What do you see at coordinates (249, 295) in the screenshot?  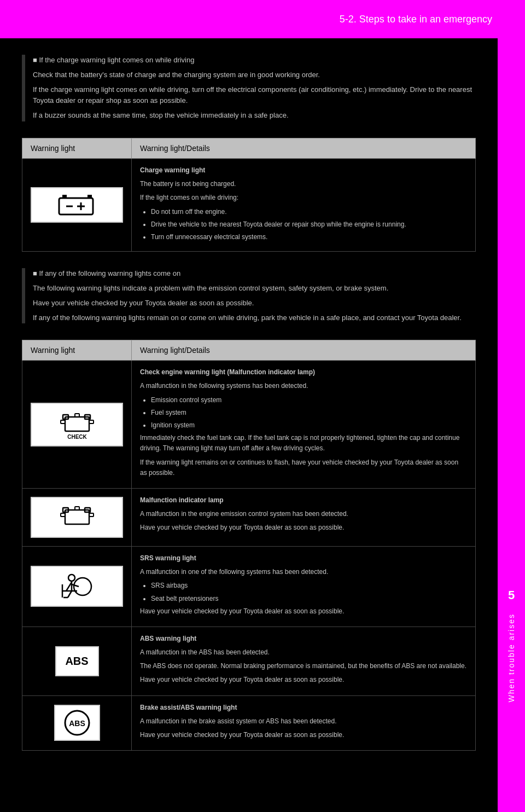 I see `section-emission-warning: ■ If any of the following warning lights…` at bounding box center [249, 295].